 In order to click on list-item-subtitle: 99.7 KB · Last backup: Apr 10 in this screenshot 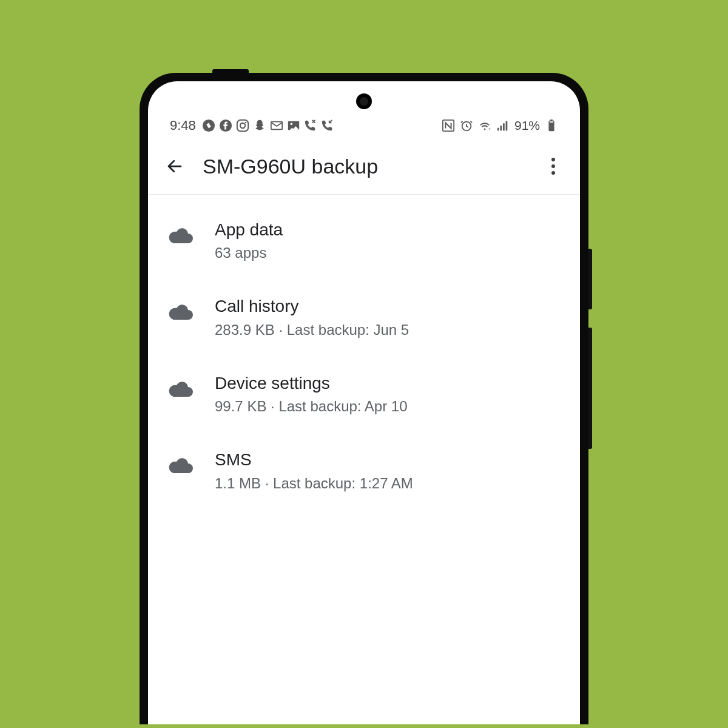, I will do `click(388, 406)`.